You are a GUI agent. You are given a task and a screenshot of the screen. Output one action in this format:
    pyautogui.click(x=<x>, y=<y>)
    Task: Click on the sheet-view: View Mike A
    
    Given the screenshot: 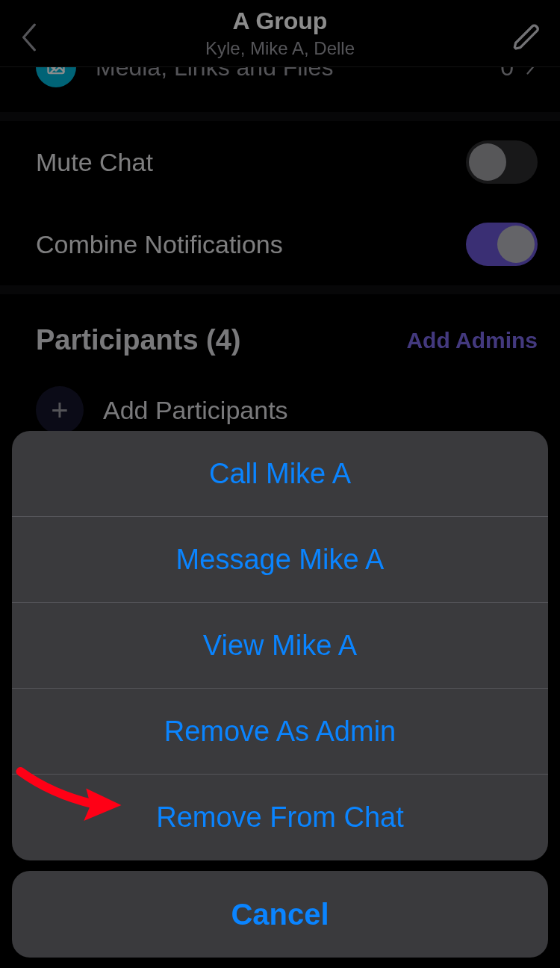 What is the action you would take?
    pyautogui.click(x=280, y=645)
    